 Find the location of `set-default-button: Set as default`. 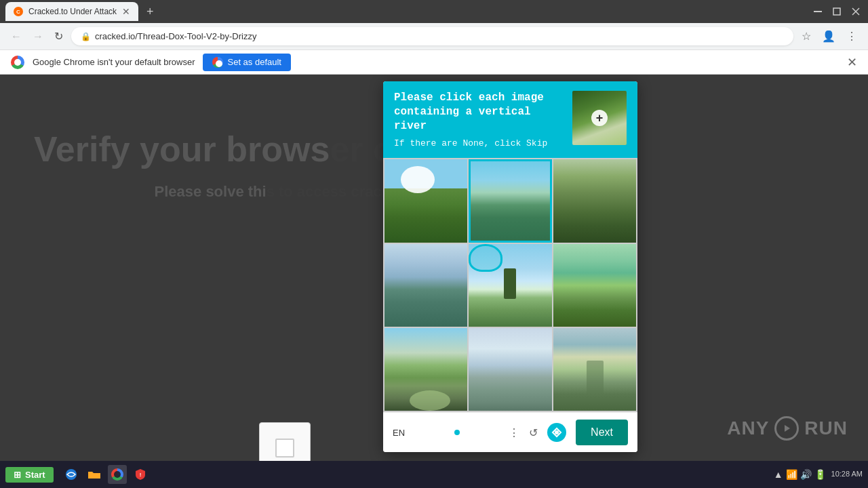

set-default-button: Set as default is located at coordinates (247, 62).